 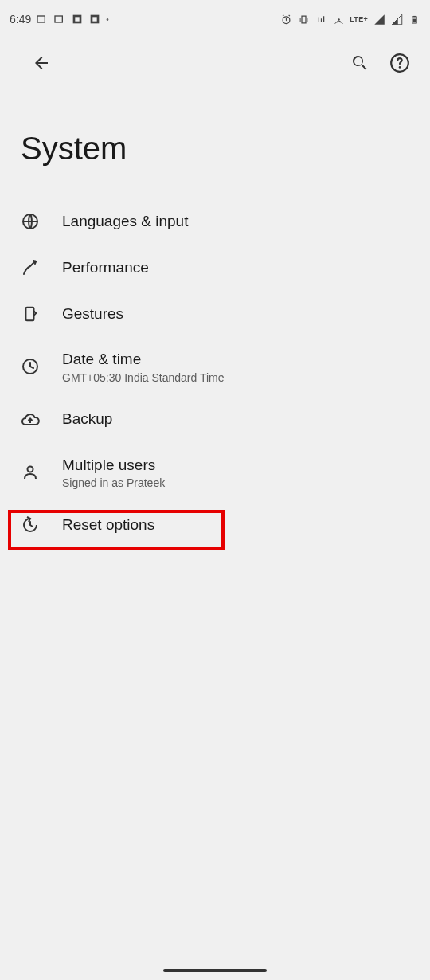 I want to click on help-button, so click(x=400, y=63).